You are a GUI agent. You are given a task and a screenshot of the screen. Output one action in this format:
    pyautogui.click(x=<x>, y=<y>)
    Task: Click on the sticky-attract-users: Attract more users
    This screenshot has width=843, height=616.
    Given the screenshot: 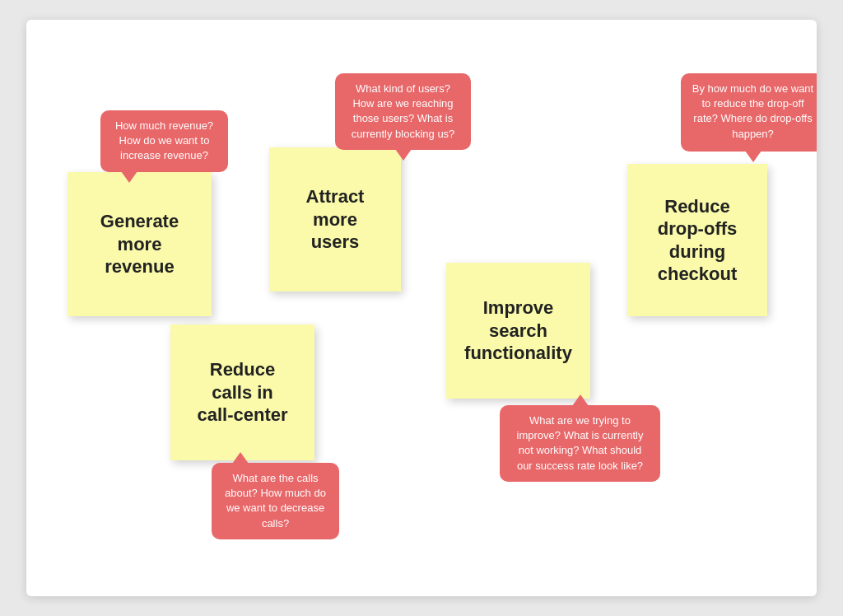 What is the action you would take?
    pyautogui.click(x=335, y=219)
    